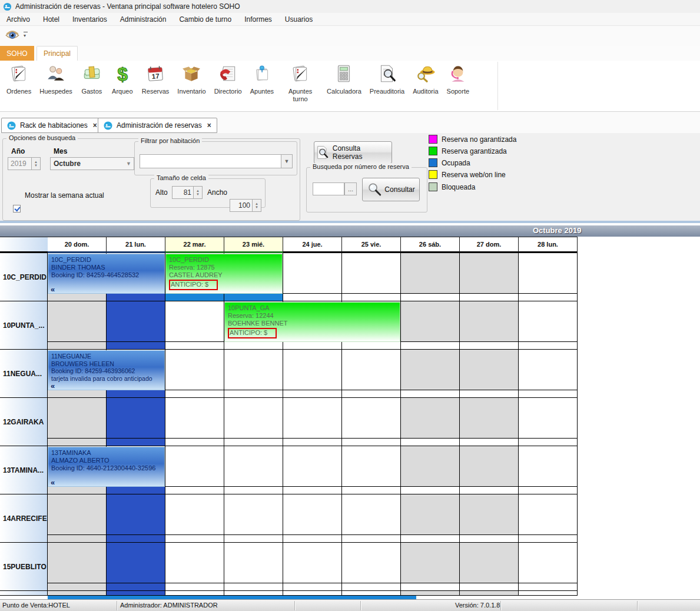  I want to click on room-label: 14ARRECIFE, so click(24, 518).